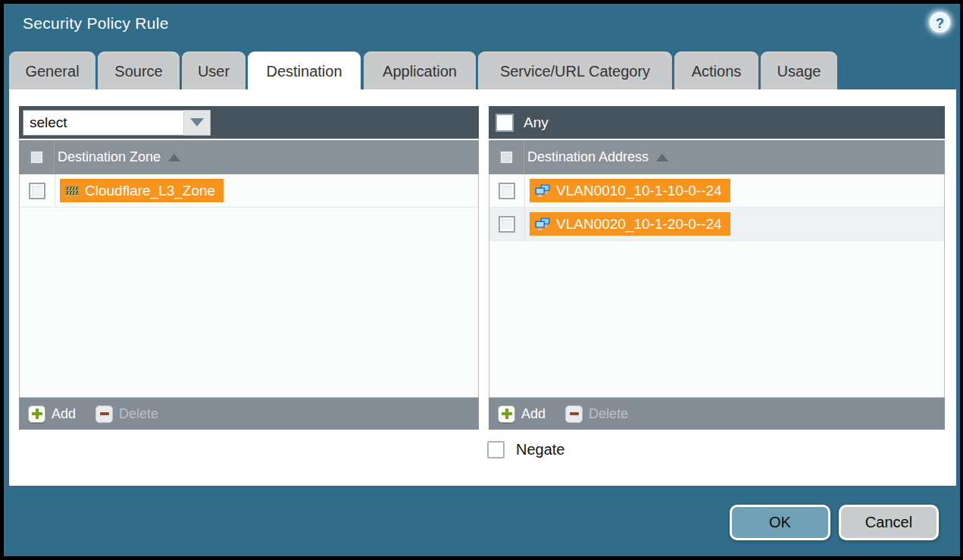  I want to click on zone-filter-input, so click(103, 123).